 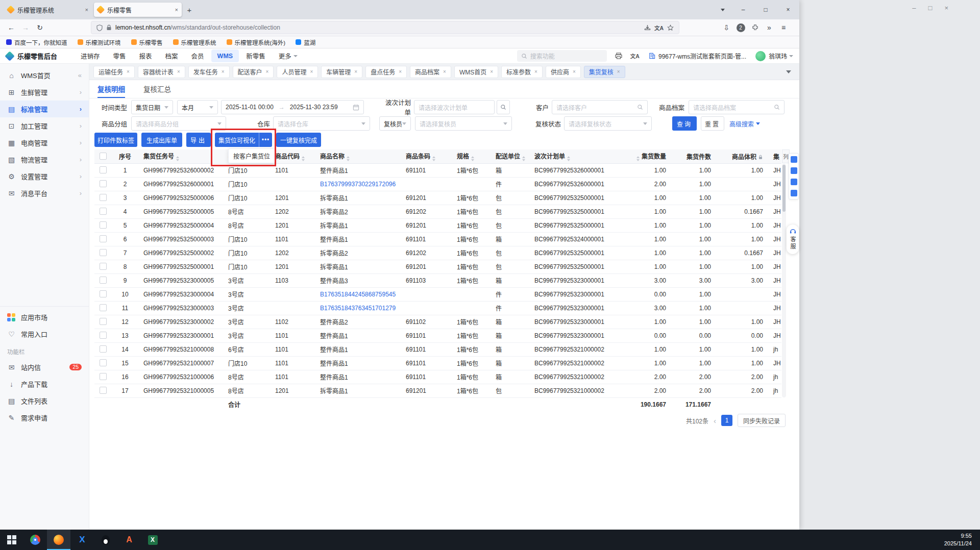 I want to click on tabs-overflow-icon, so click(x=789, y=72).